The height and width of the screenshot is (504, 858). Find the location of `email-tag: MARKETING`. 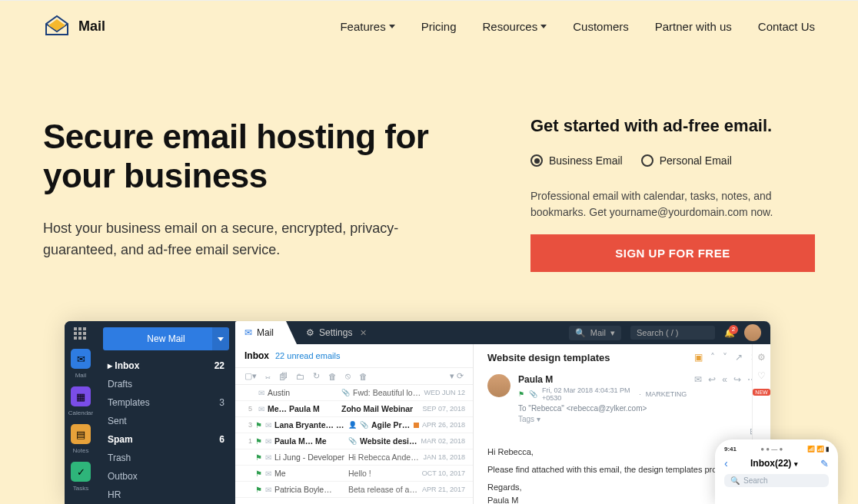

email-tag: MARKETING is located at coordinates (667, 394).